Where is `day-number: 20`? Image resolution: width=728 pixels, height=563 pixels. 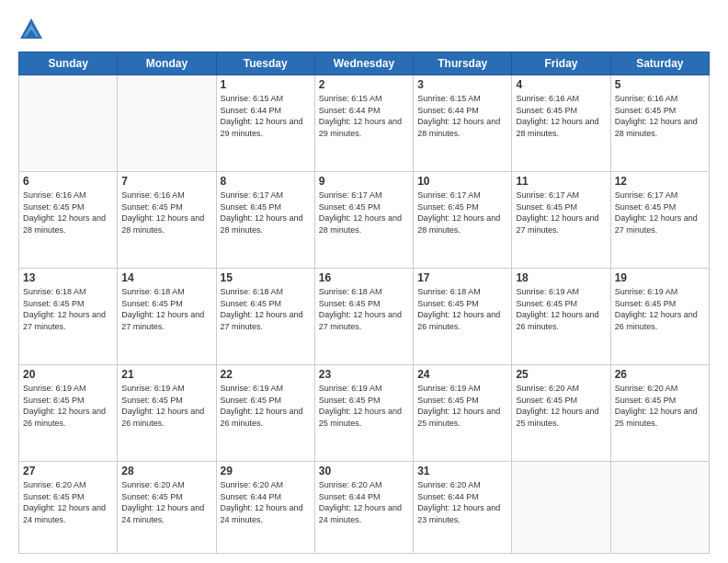 day-number: 20 is located at coordinates (68, 374).